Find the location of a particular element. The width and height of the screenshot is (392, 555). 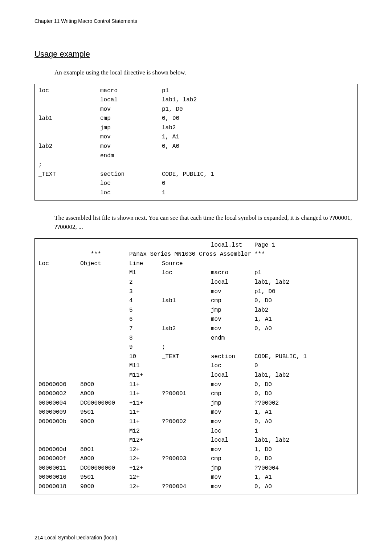

code-cell: endm is located at coordinates (131, 156).